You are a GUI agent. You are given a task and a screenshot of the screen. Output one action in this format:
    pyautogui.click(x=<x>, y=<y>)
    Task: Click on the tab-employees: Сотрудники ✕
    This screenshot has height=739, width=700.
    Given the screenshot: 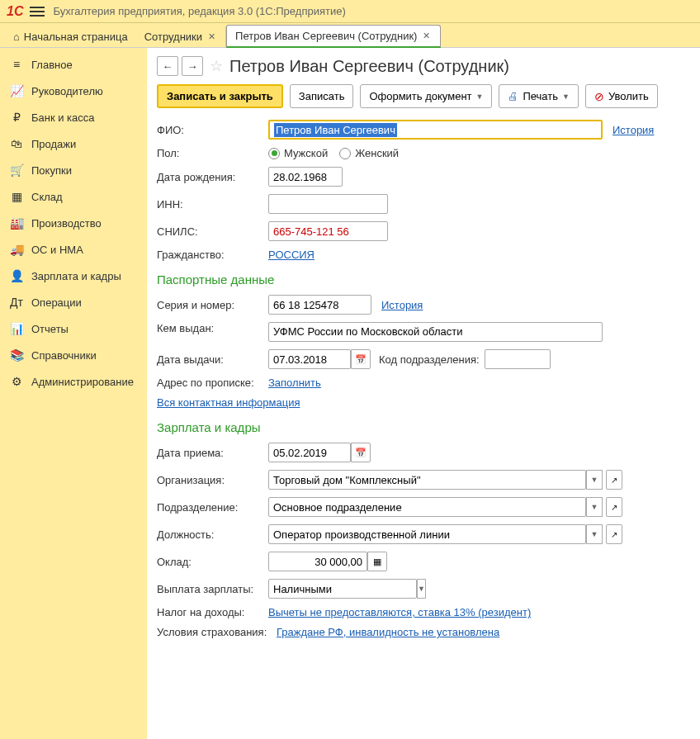 What is the action you would take?
    pyautogui.click(x=182, y=36)
    